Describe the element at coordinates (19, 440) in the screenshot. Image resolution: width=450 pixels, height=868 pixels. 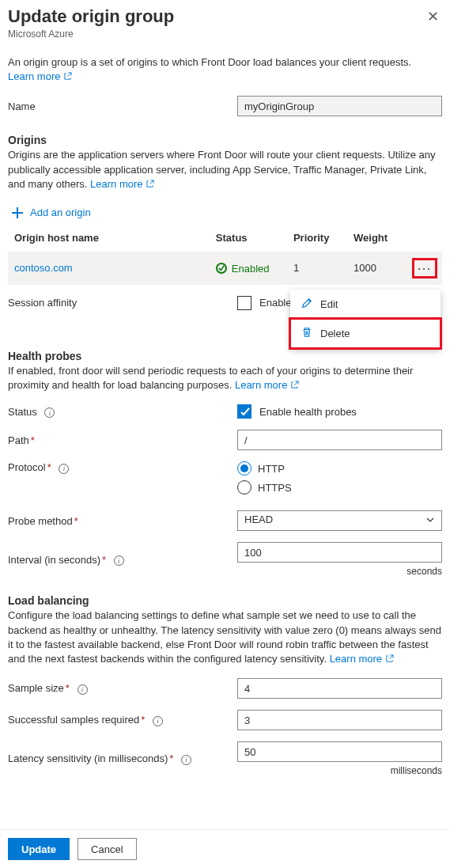
I see `path-label: Path` at that location.